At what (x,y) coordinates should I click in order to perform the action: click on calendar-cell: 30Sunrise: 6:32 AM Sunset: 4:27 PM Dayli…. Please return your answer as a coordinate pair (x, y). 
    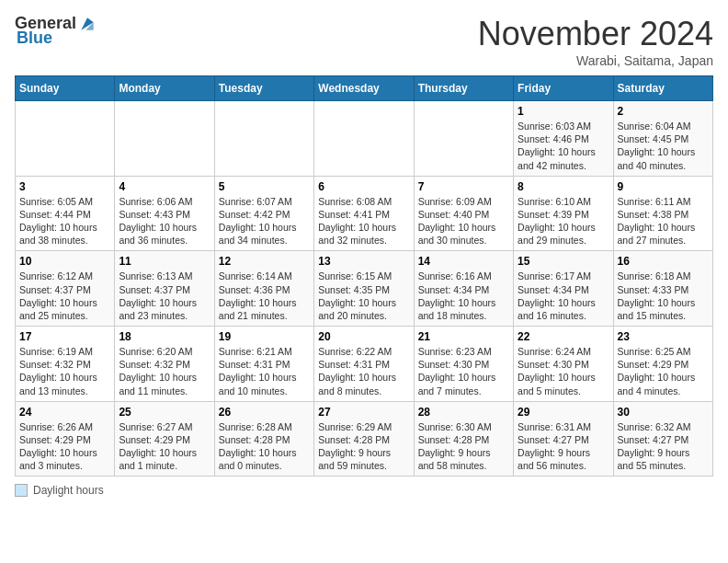
    Looking at the image, I should click on (663, 439).